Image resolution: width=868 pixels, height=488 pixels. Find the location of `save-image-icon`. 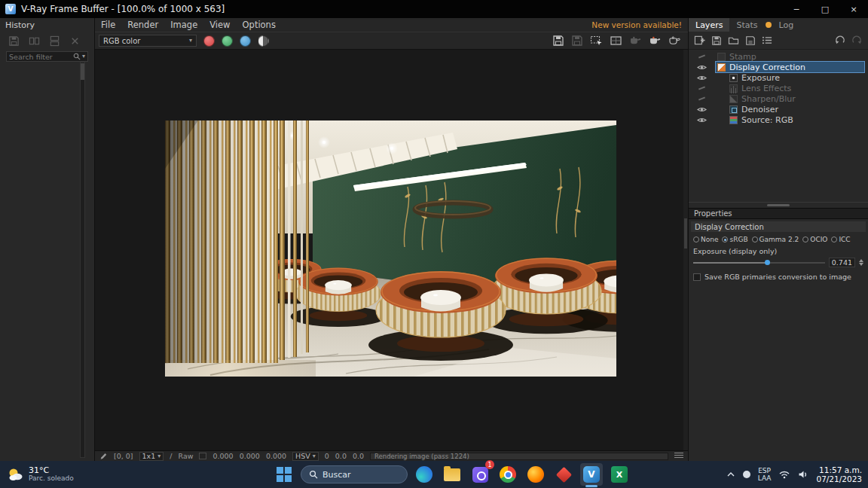

save-image-icon is located at coordinates (558, 41).